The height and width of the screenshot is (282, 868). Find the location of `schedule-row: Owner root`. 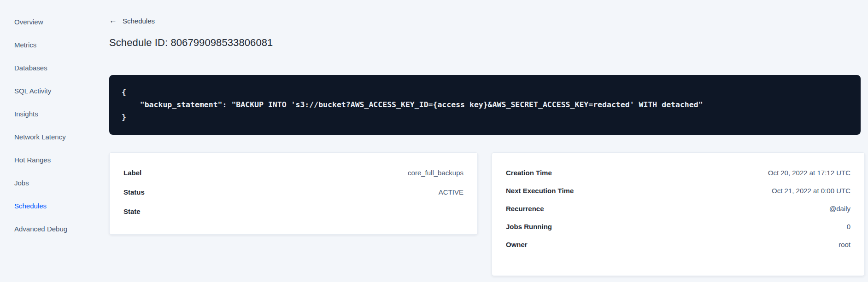

schedule-row: Owner root is located at coordinates (678, 245).